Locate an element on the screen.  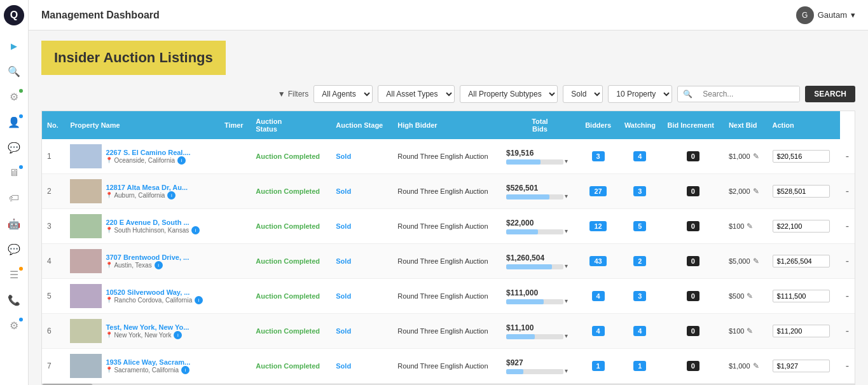
timer-cell is located at coordinates (235, 192).